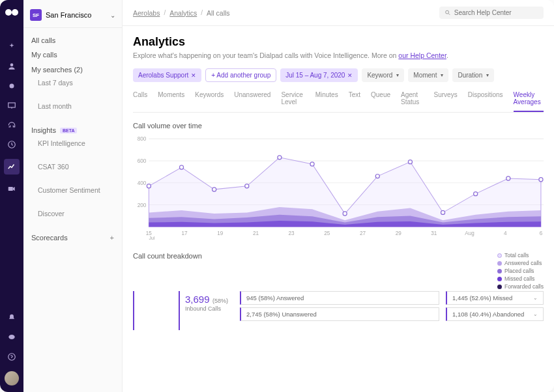  I want to click on workspace-badge: SF, so click(36, 15).